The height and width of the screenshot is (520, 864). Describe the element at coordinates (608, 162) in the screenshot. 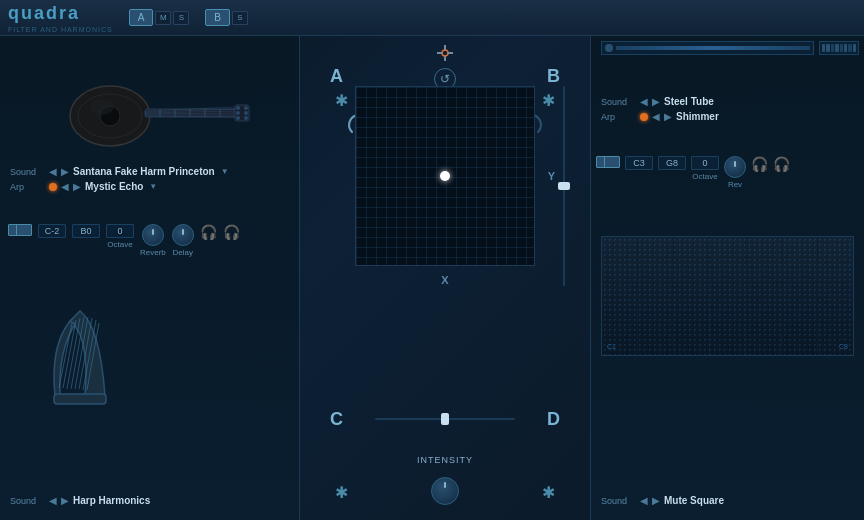

I see `piano-icon-right-icon` at that location.